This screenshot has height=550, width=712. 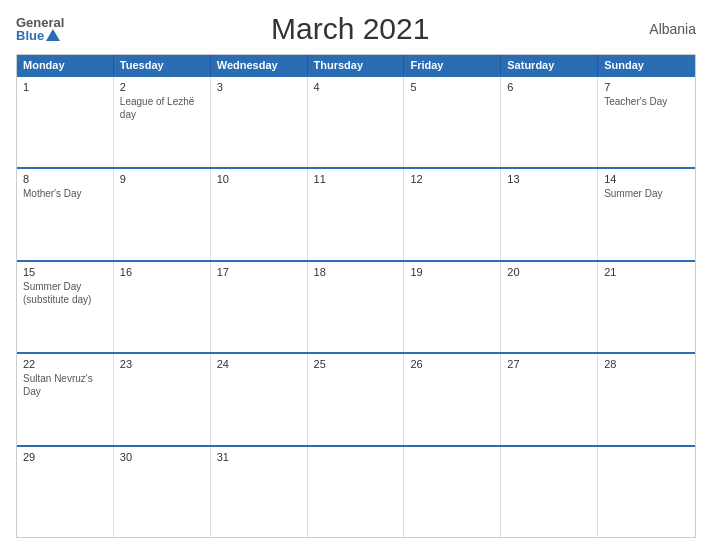 What do you see at coordinates (549, 272) in the screenshot?
I see `day-number: 20` at bounding box center [549, 272].